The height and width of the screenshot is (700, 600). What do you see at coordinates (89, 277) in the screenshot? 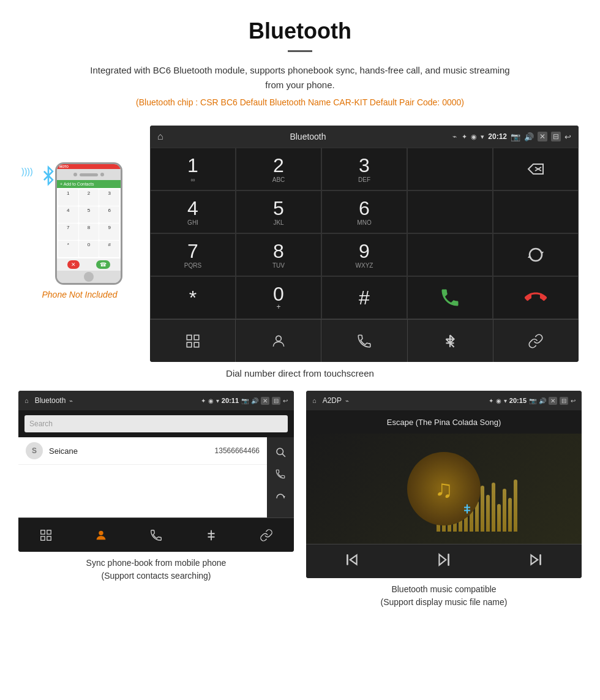
I see `phone-bottom` at bounding box center [89, 277].